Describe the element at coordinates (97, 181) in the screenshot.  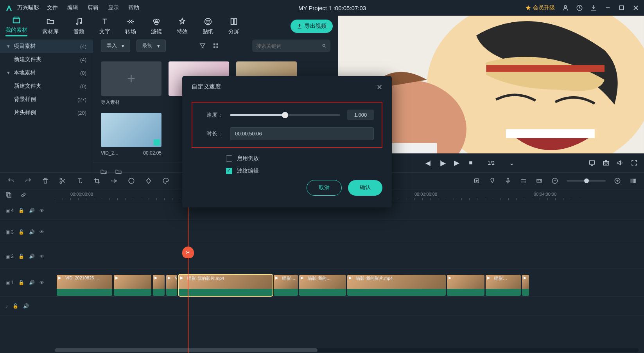
I see `crop-icon` at that location.